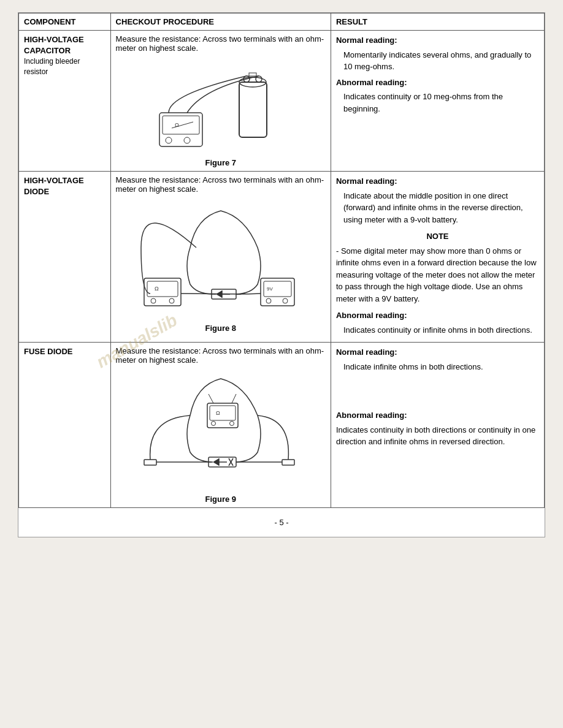  What do you see at coordinates (221, 499) in the screenshot?
I see `figure-9-label: Figure 9` at bounding box center [221, 499].